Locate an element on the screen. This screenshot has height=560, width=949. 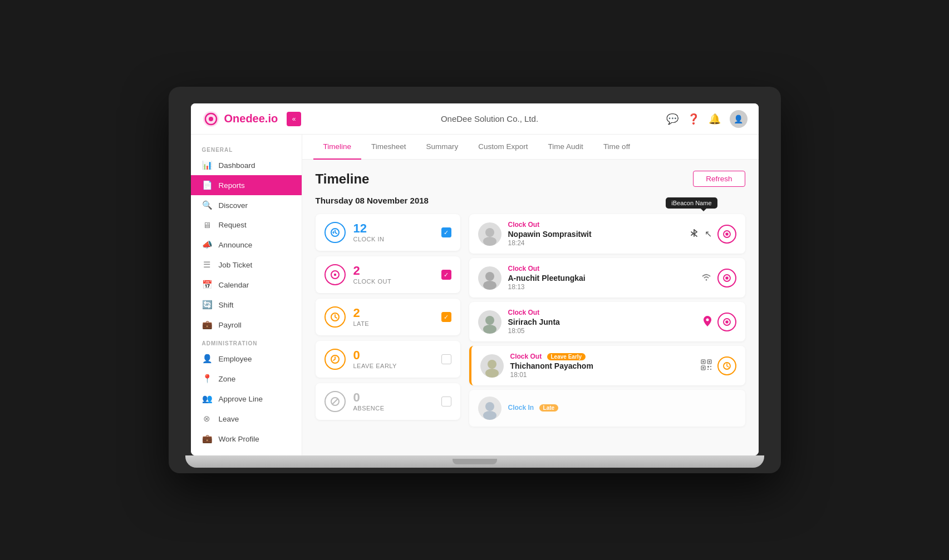
event-info-partial: Clock In Late is located at coordinates (622, 408).